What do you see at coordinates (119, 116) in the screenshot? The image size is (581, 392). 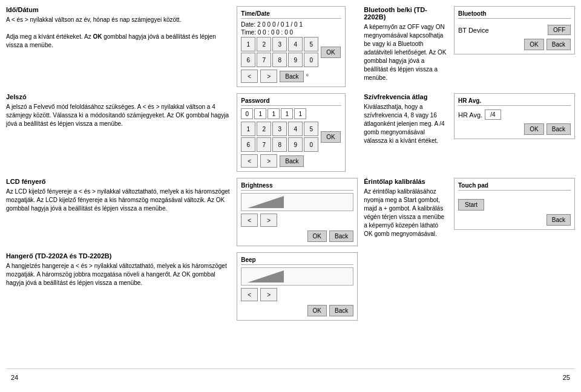 I see `jelzo-section-body: A jelszó a Felvevő mód feloldásához szük…` at bounding box center [119, 116].